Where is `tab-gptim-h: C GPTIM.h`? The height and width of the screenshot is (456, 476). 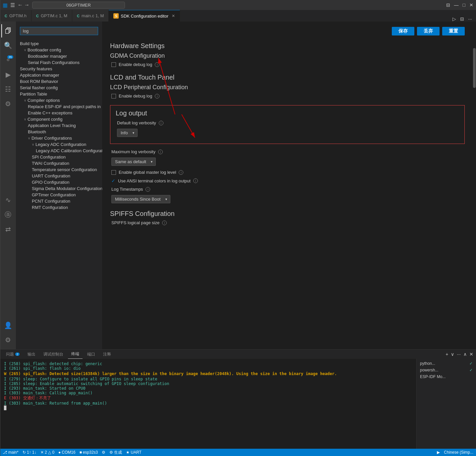 tab-gptim-h: C GPTIM.h is located at coordinates (16, 16).